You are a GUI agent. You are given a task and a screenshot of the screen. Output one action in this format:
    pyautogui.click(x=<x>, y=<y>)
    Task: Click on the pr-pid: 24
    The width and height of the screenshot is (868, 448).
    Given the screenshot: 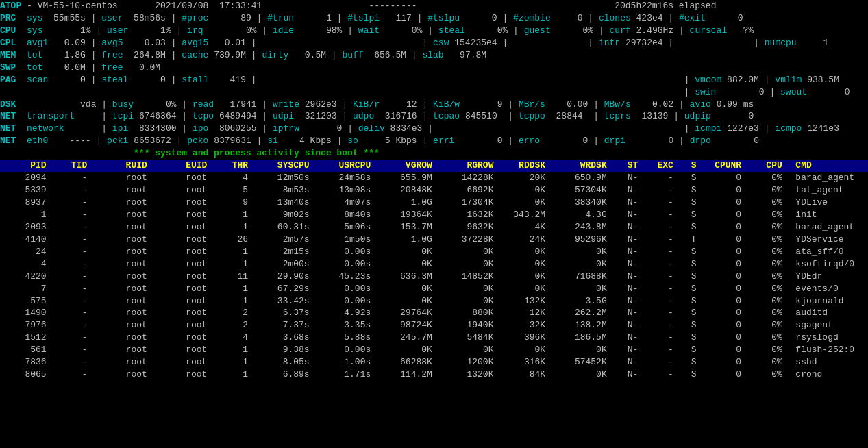 What is the action you would take?
    pyautogui.click(x=29, y=252)
    